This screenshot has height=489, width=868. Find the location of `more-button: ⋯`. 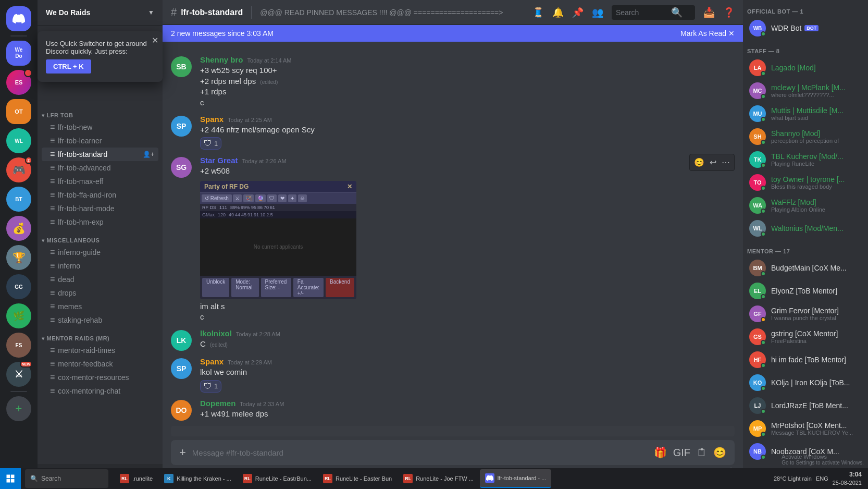

more-button: ⋯ is located at coordinates (726, 163).